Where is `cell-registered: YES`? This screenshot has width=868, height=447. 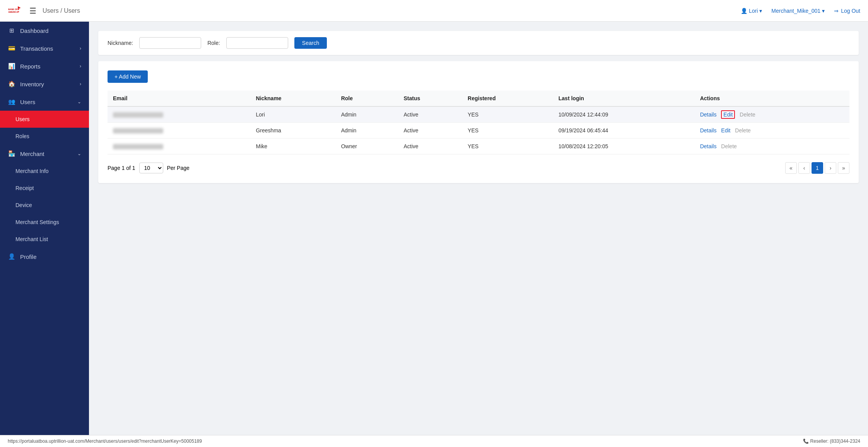
cell-registered: YES is located at coordinates (507, 131).